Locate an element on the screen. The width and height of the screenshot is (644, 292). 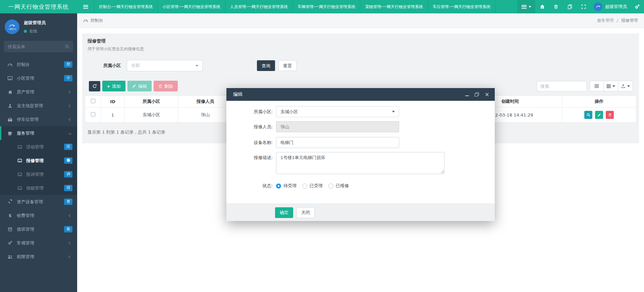
sidebar-item-repair: 报修管理 修 is located at coordinates (39, 161).